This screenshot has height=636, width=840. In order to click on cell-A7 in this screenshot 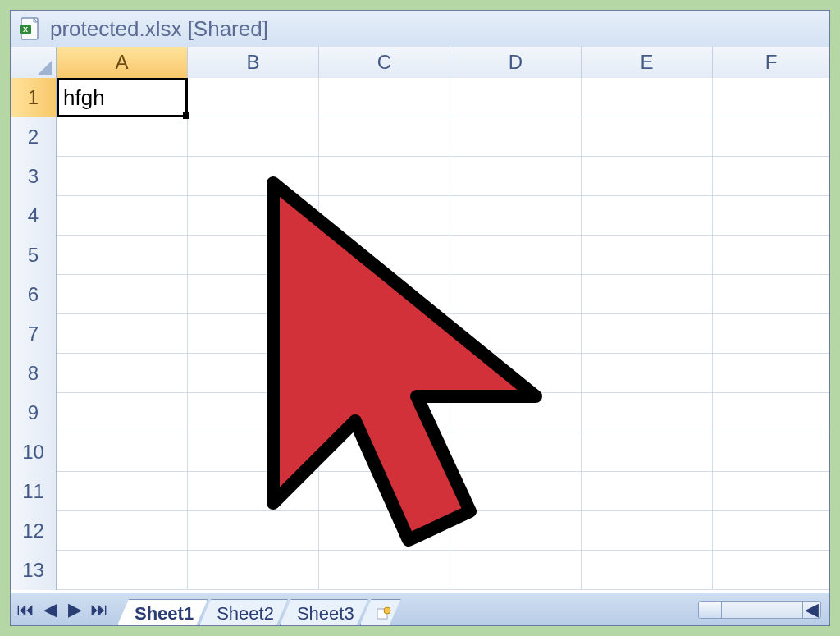, I will do `click(122, 334)`.